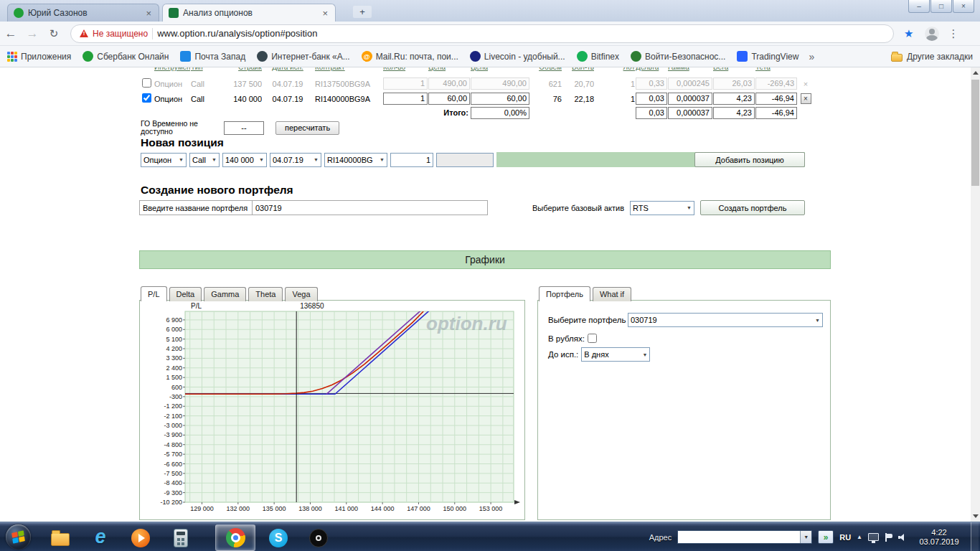  I want to click on close-button: ×, so click(963, 6).